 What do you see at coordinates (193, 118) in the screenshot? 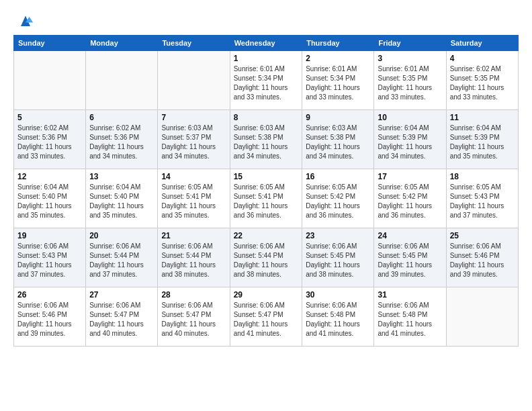
I see `day-number: 7` at bounding box center [193, 118].